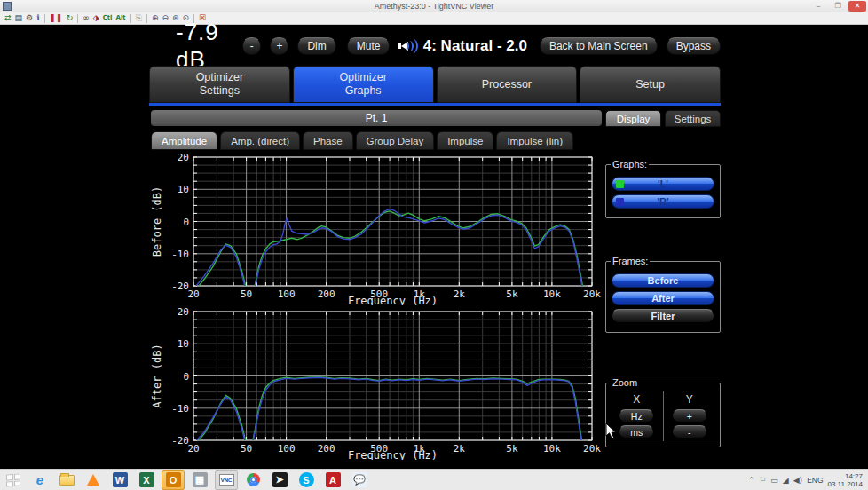 The height and width of the screenshot is (490, 868). What do you see at coordinates (316, 46) in the screenshot?
I see `dim-button: Dim` at bounding box center [316, 46].